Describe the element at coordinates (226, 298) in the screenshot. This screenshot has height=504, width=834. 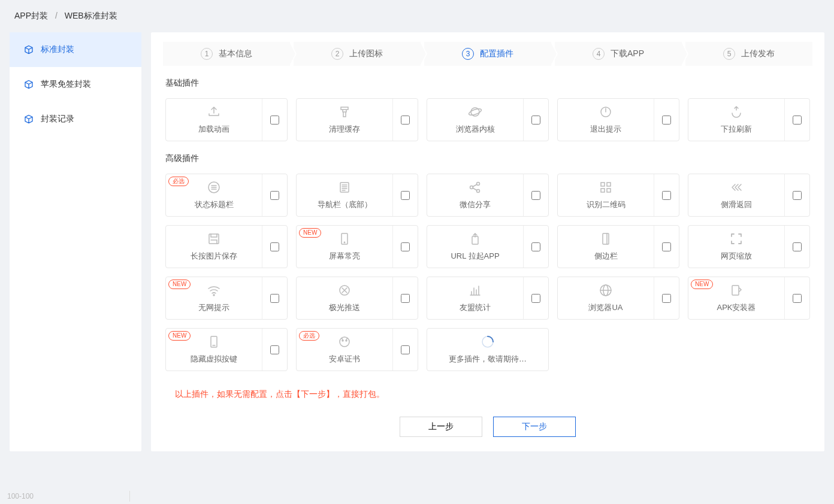
I see `plugin-card: NEW无网提示` at that location.